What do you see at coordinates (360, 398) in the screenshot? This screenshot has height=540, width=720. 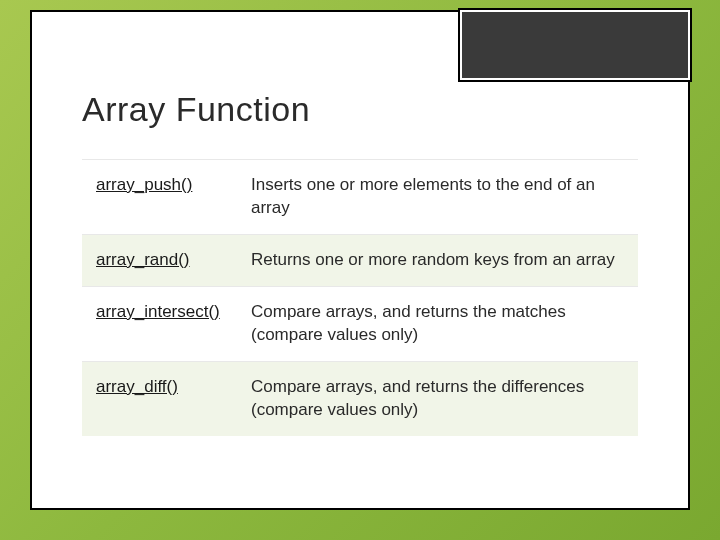 I see `table-row: array_diff() Compare arrays, and returns…` at bounding box center [360, 398].